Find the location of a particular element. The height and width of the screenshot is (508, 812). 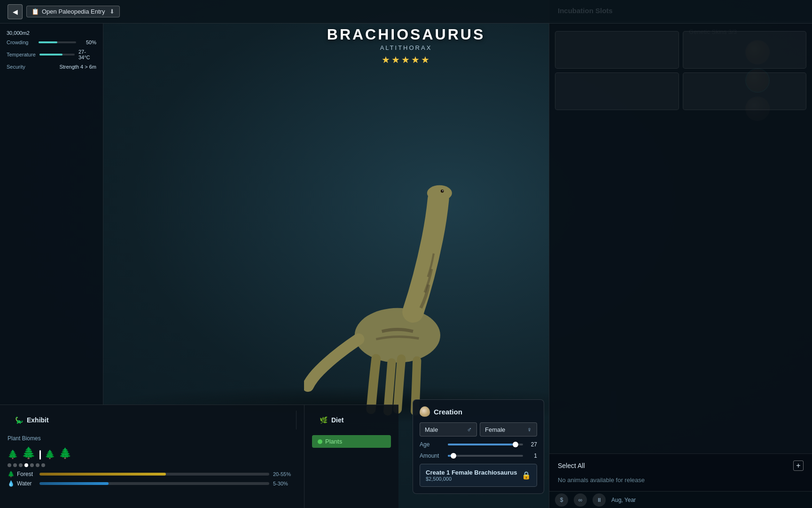

age-slider is located at coordinates (485, 444).